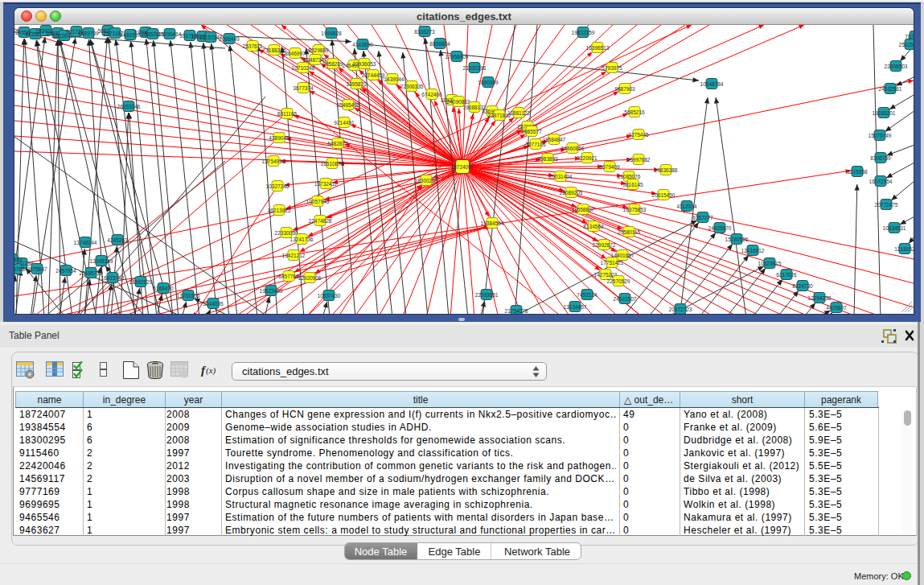 Image resolution: width=924 pixels, height=585 pixels. What do you see at coordinates (229, 39) in the screenshot?
I see `svg-text: 2066449` at bounding box center [229, 39].